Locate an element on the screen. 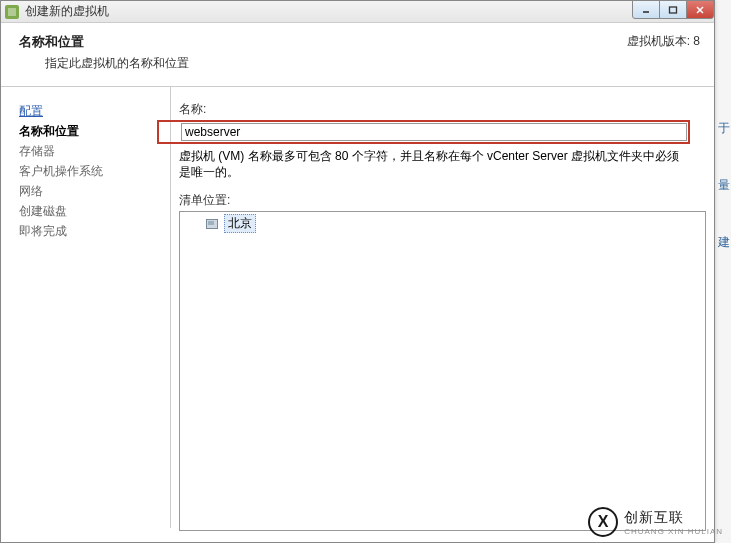  sidebar-item-guest-os: 客户机操作系统 is located at coordinates (90, 171).